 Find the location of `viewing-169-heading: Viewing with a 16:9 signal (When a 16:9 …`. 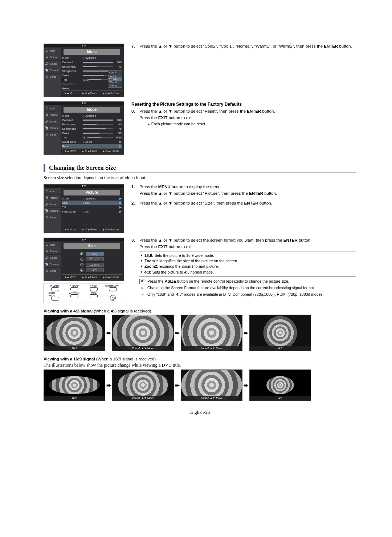

viewing-169-heading: Viewing with a 16:9 signal (When a 16:9 … is located at coordinates (200, 359).